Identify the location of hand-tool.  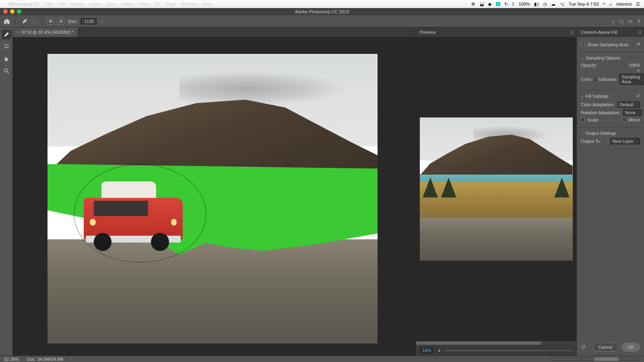
(6, 59).